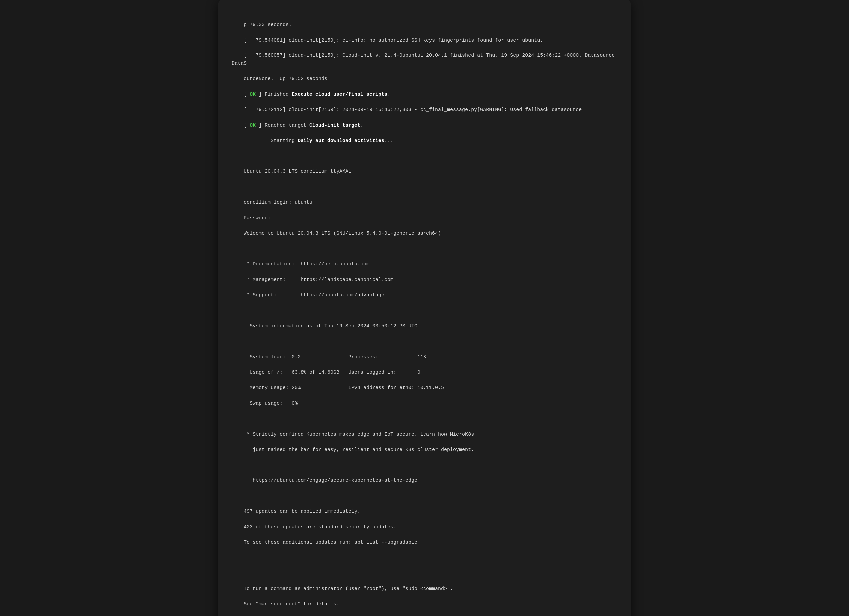  Describe the element at coordinates (302, 511) in the screenshot. I see `line-updates-1: 497 updates can be applied immediately.` at that location.